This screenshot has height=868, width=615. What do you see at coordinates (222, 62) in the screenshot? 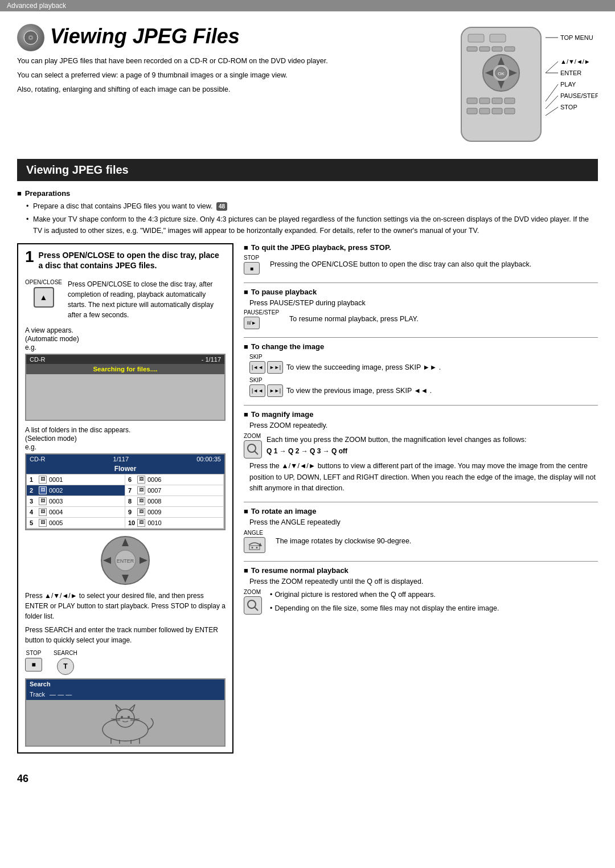
I see `title-desc1: You can play JPEG files that have been r…` at bounding box center [222, 62].